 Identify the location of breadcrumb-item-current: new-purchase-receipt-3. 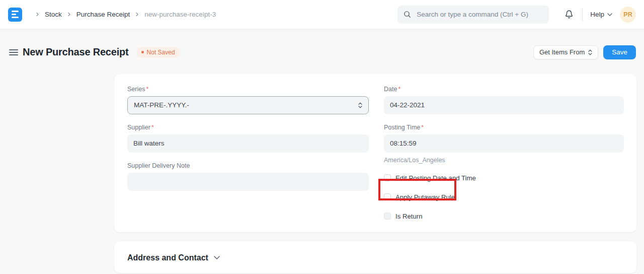
(180, 14).